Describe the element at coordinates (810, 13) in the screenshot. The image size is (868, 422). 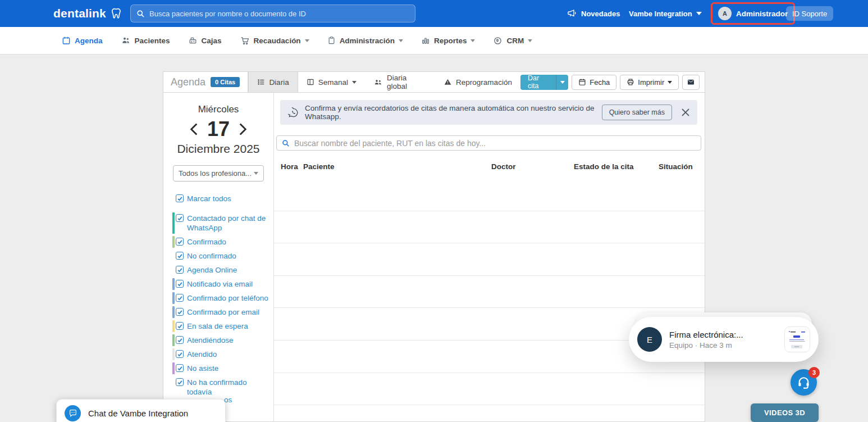
I see `support-id-badge: ID Soporte` at that location.